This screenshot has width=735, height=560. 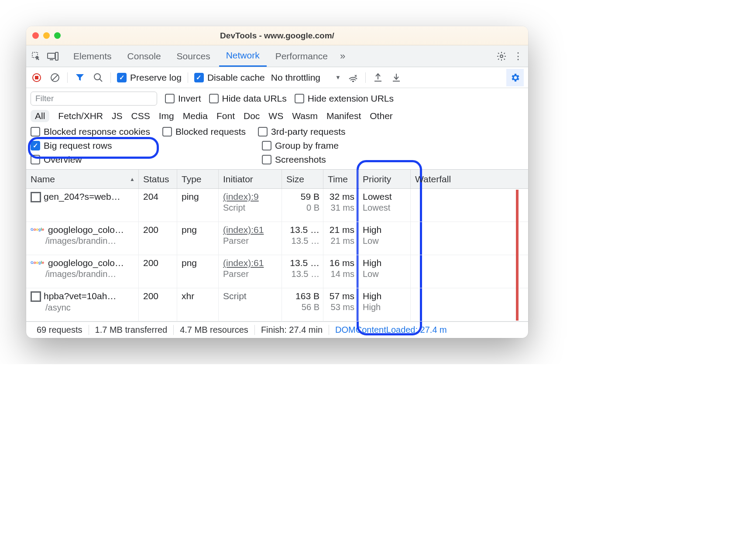 What do you see at coordinates (236, 78) in the screenshot?
I see `disable-cache-label: Disable cache` at bounding box center [236, 78].